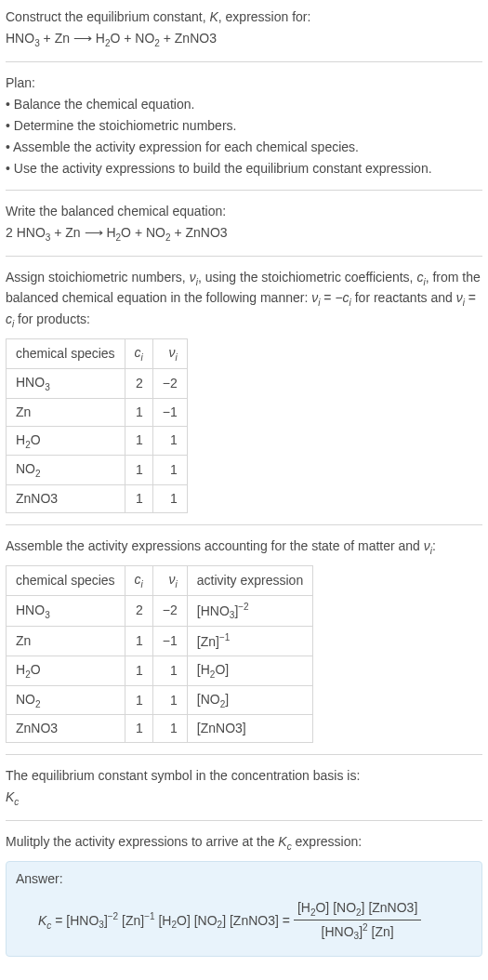 This screenshot has width=488, height=980. Describe the element at coordinates (160, 655) in the screenshot. I see `activity-table: chemical species ci νi activity expressi…` at that location.